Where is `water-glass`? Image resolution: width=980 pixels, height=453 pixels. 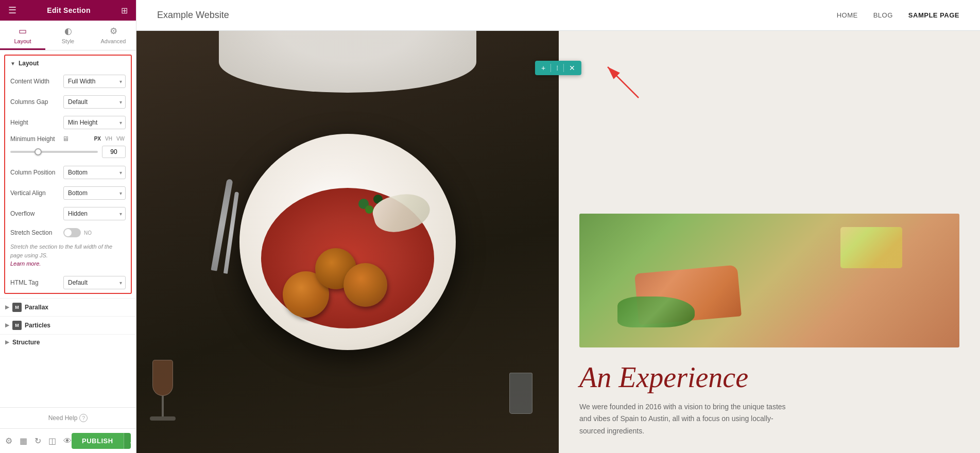
water-glass is located at coordinates (523, 396).